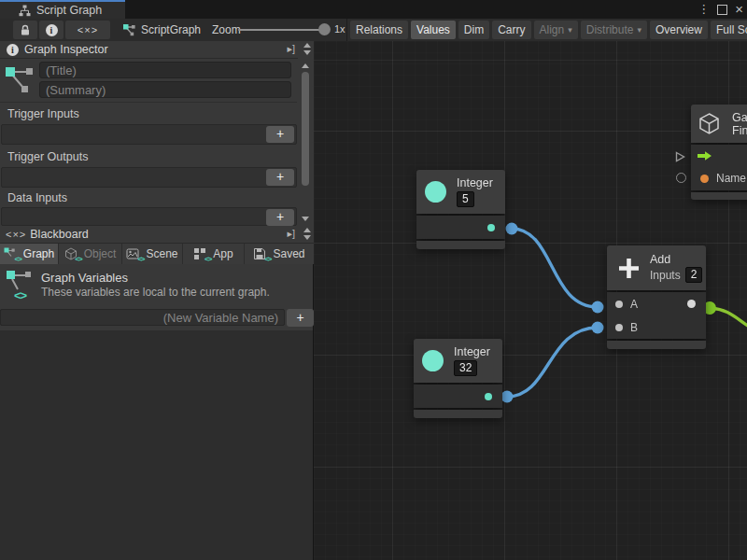 This screenshot has height=560, width=747. What do you see at coordinates (614, 30) in the screenshot?
I see `distribute-dropdown: Distribute ▾` at bounding box center [614, 30].